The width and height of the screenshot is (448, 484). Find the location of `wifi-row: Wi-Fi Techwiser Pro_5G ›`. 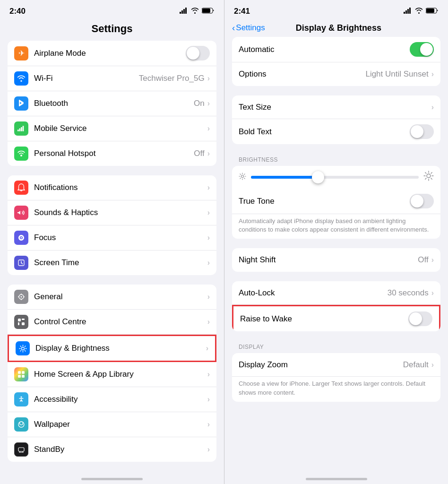

wifi-row: Wi-Fi Techwiser Pro_5G › is located at coordinates (112, 78).